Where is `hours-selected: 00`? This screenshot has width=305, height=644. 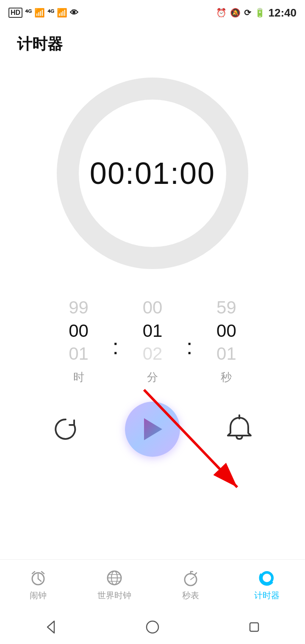 hours-selected: 00 is located at coordinates (79, 331).